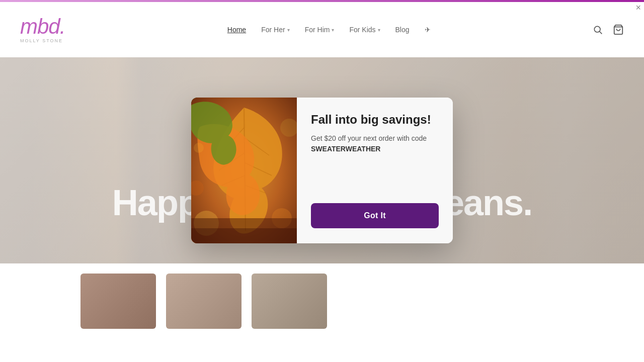  Describe the element at coordinates (618, 30) in the screenshot. I see `cart-button` at that location.